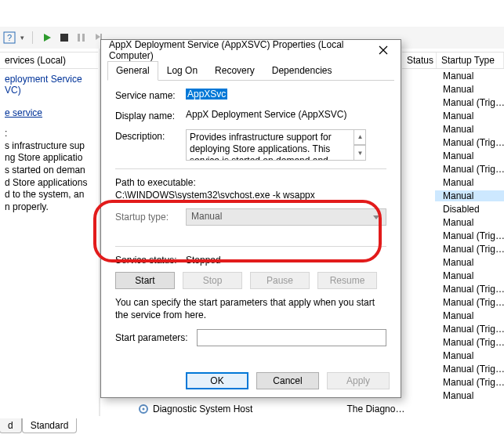 The width and height of the screenshot is (504, 438). I want to click on list-row-visible: Diagnostic System Host The Diagno…, so click(321, 409).